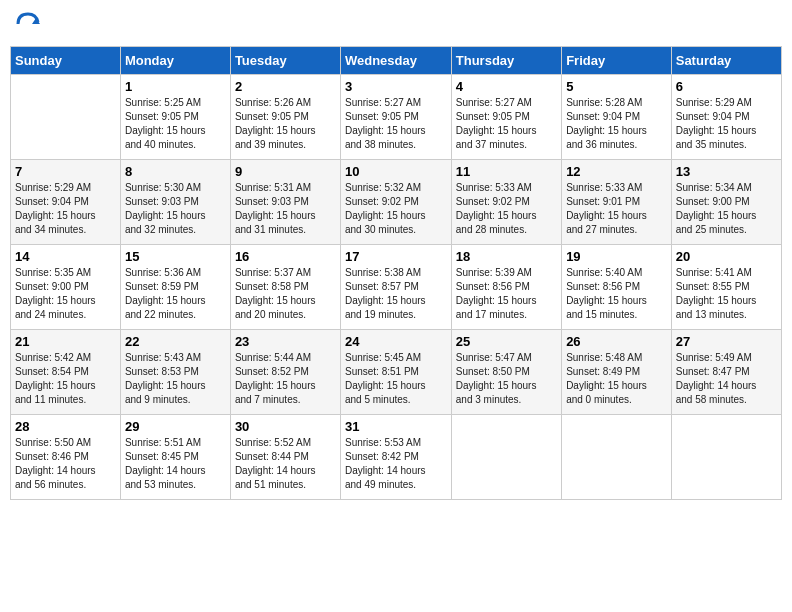  Describe the element at coordinates (396, 61) in the screenshot. I see `header-cell-wednesday: Wednesday` at that location.